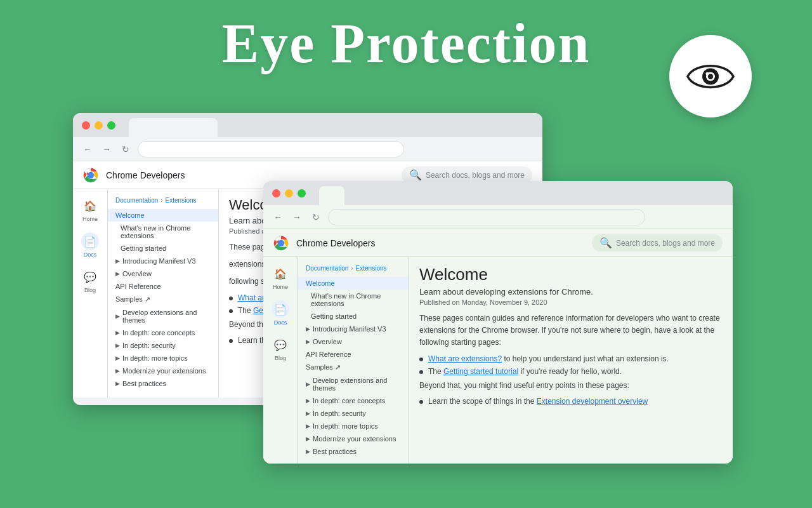  What do you see at coordinates (302, 193) in the screenshot?
I see `maximize-button-front` at bounding box center [302, 193].